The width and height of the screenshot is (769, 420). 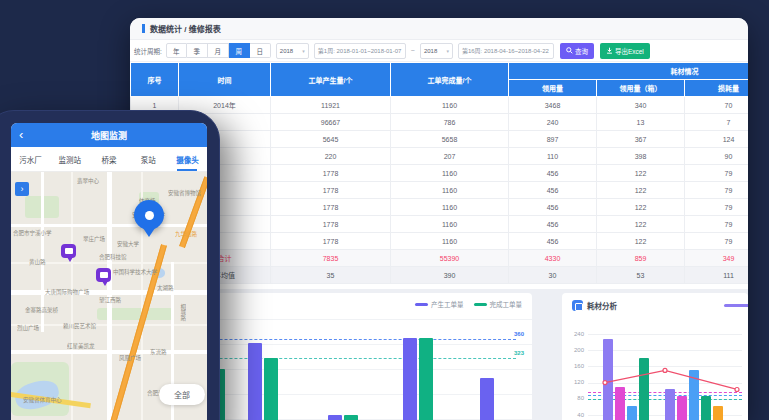 I want to click on legend-label: 完成工单量, so click(x=506, y=304).